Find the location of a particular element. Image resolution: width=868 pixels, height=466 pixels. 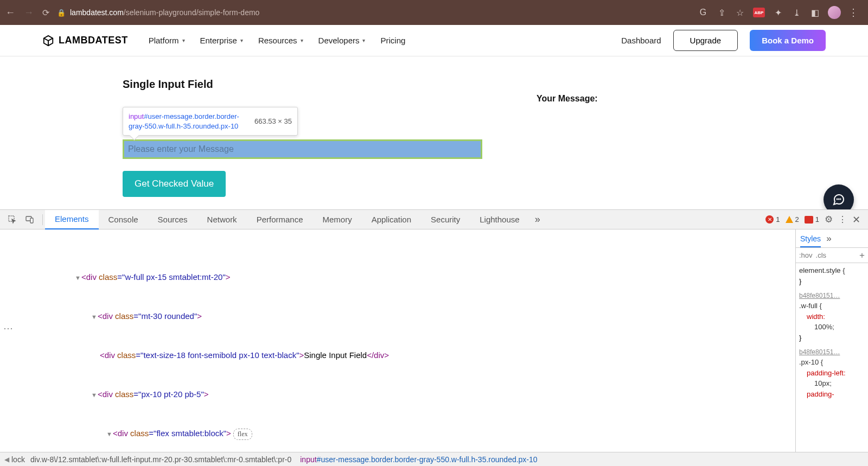

nav-resources: Resources▾ is located at coordinates (281, 40).